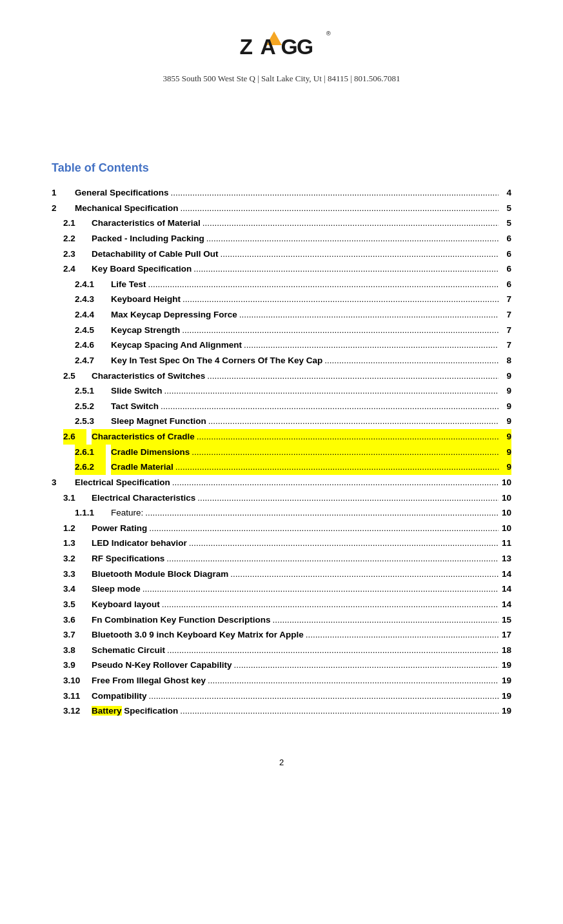  What do you see at coordinates (143, 498) in the screenshot?
I see `toc-label: Electrical Characteristics` at bounding box center [143, 498].